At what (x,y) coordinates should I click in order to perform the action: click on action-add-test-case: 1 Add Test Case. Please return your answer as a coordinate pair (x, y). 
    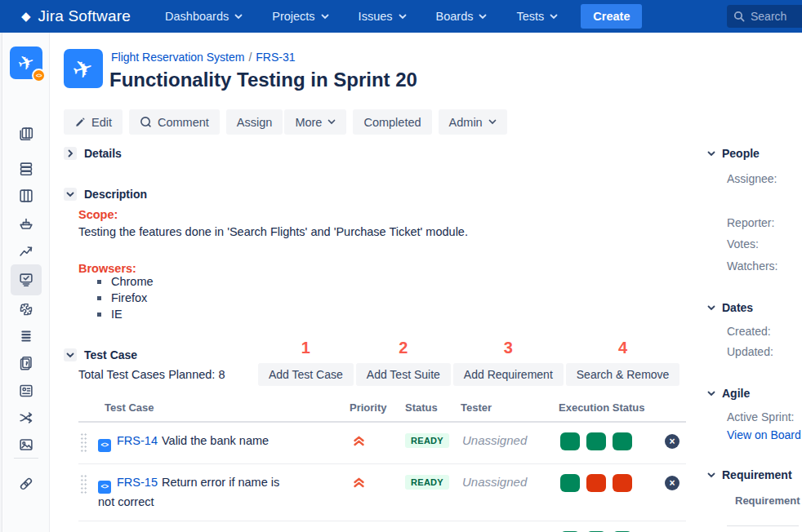
    Looking at the image, I should click on (305, 362).